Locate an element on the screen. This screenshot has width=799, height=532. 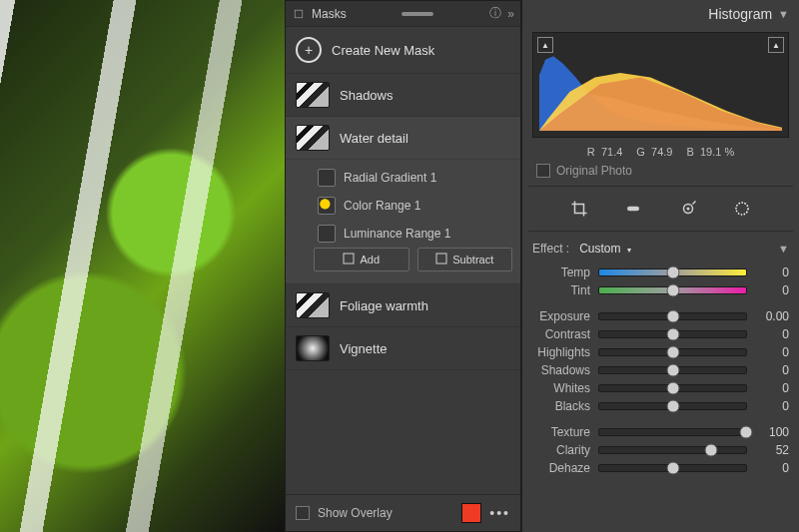
mask-component-item: Luminance Range 1 is located at coordinates (413, 234).